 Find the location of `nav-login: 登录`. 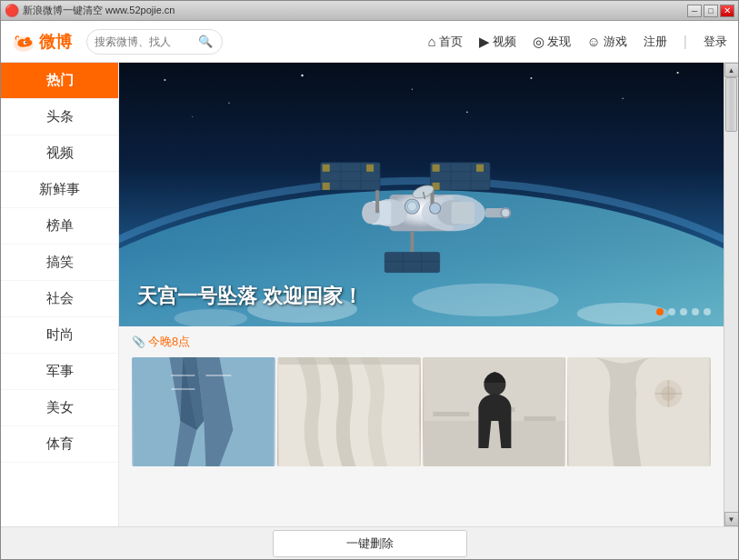

nav-login: 登录 is located at coordinates (715, 42).